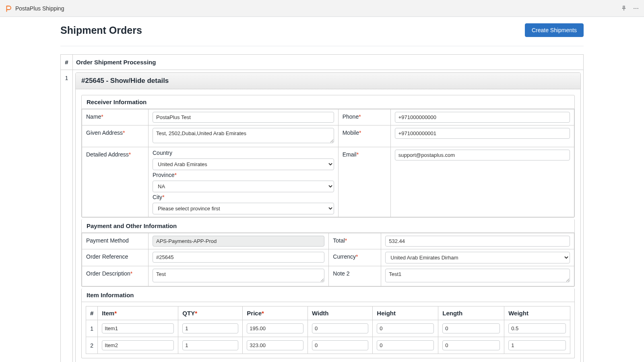 This screenshot has height=362, width=644. What do you see at coordinates (67, 62) in the screenshot?
I see `col-index: #` at bounding box center [67, 62].